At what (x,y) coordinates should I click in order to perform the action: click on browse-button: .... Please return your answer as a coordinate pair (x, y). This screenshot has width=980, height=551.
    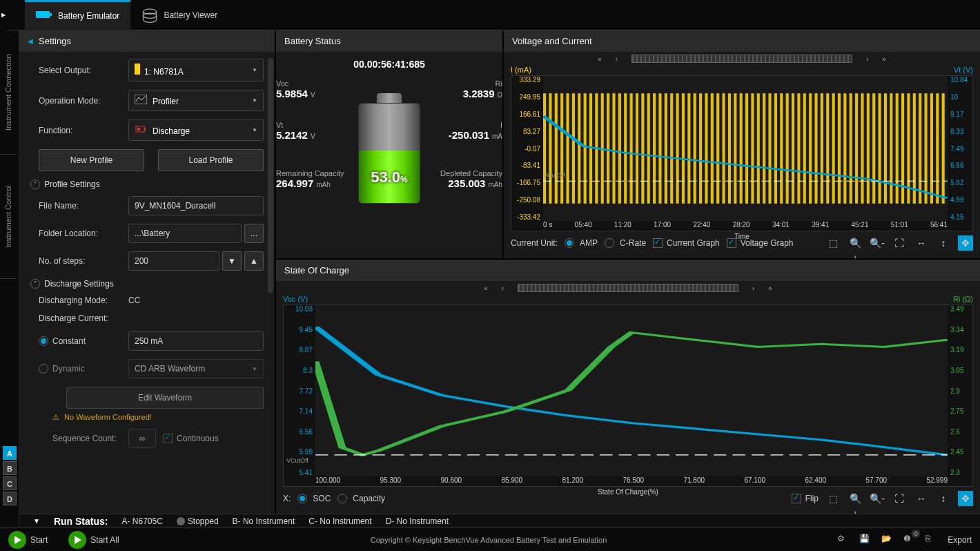
    Looking at the image, I should click on (254, 233).